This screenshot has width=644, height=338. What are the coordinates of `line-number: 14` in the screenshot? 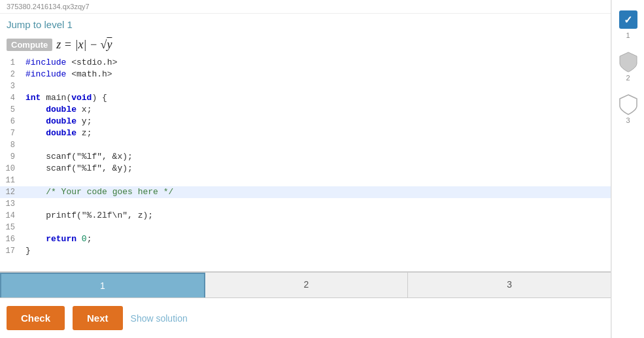 It's located at (12, 216).